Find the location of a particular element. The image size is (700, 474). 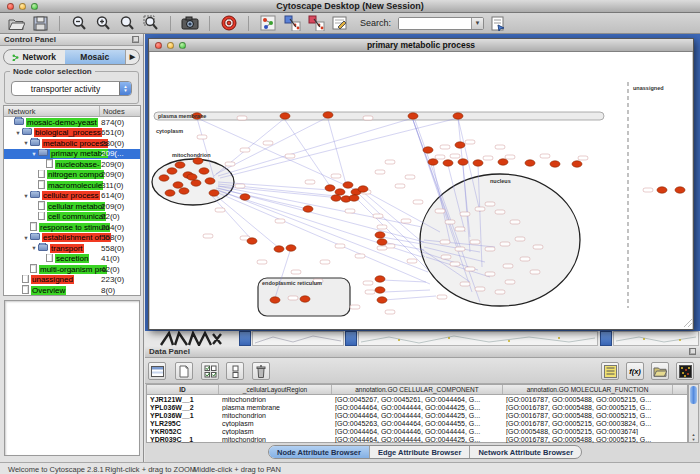

open-file-icon is located at coordinates (16, 23).